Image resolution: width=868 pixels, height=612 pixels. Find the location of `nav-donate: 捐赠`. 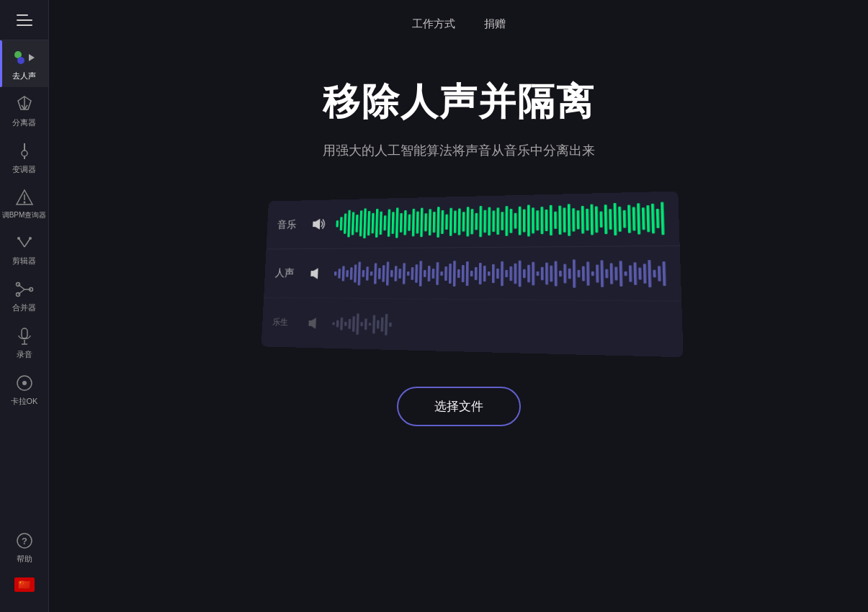

nav-donate: 捐赠 is located at coordinates (495, 24).